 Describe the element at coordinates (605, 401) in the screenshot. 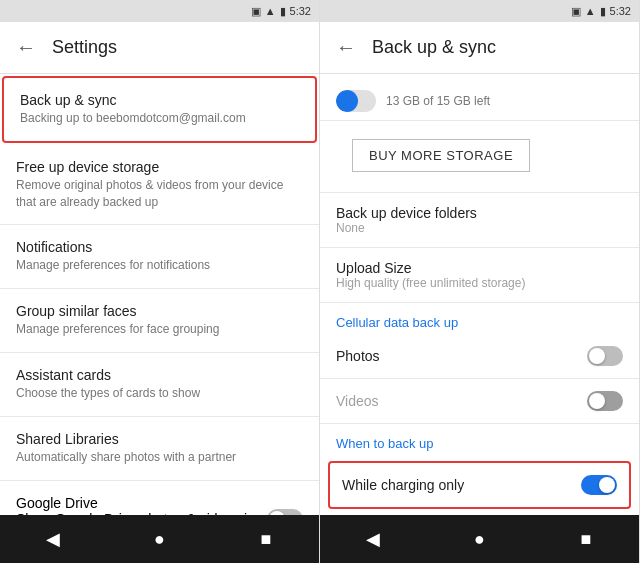

I see `videos-toggle` at that location.